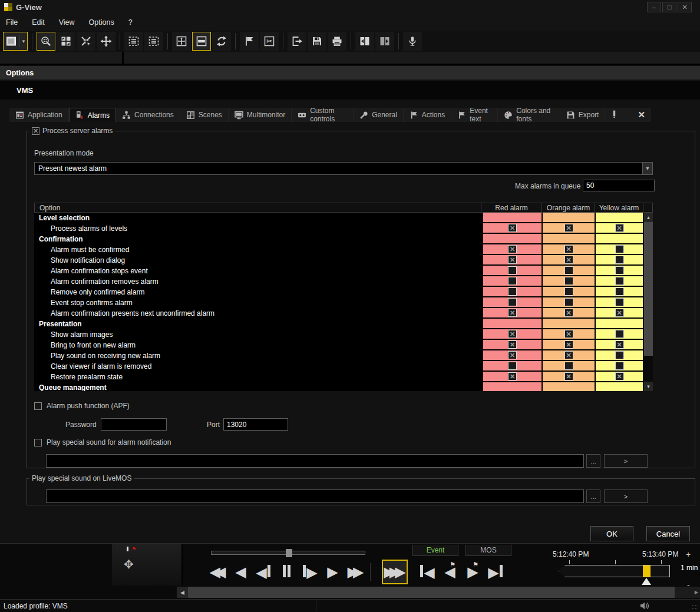 The width and height of the screenshot is (700, 612). I want to click on next-marker-button: ⚑▶, so click(473, 572).